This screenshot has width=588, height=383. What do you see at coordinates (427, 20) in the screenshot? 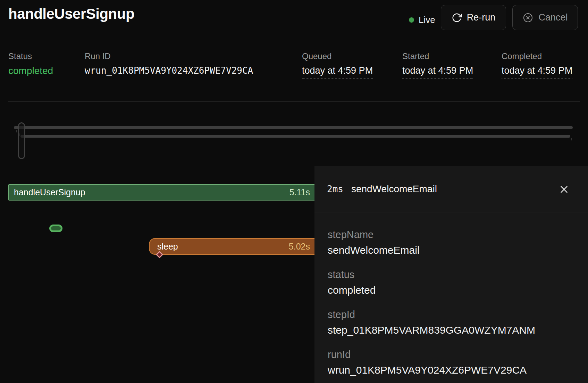
I see `live-label: Live` at bounding box center [427, 20].